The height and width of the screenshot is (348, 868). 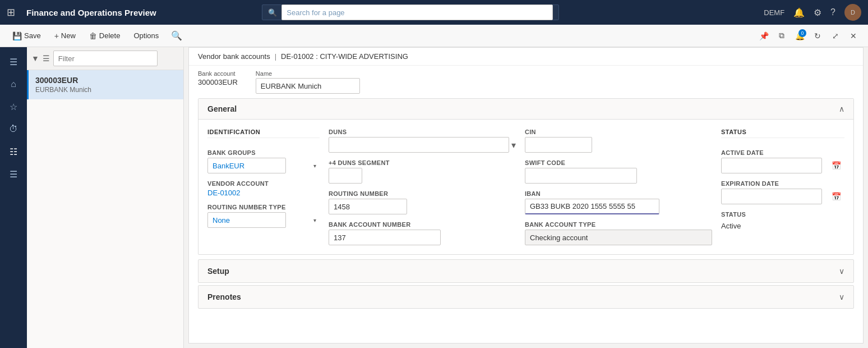 What do you see at coordinates (592, 207) in the screenshot?
I see `iban-input` at bounding box center [592, 207].